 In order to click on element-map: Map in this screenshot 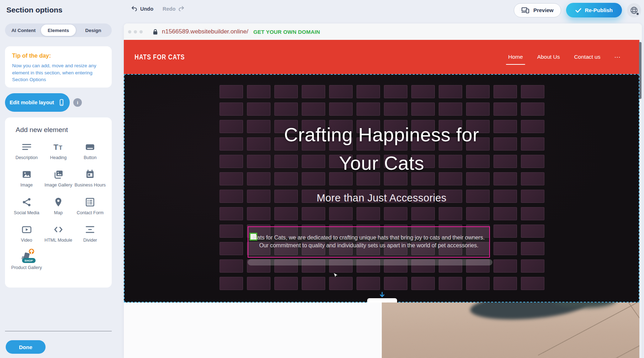, I will do `click(58, 206)`.